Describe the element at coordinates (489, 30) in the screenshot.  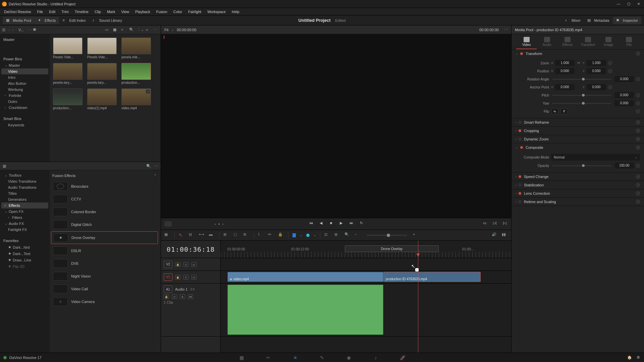
I see `viewer-tc-right: 00:00:00:00` at that location.